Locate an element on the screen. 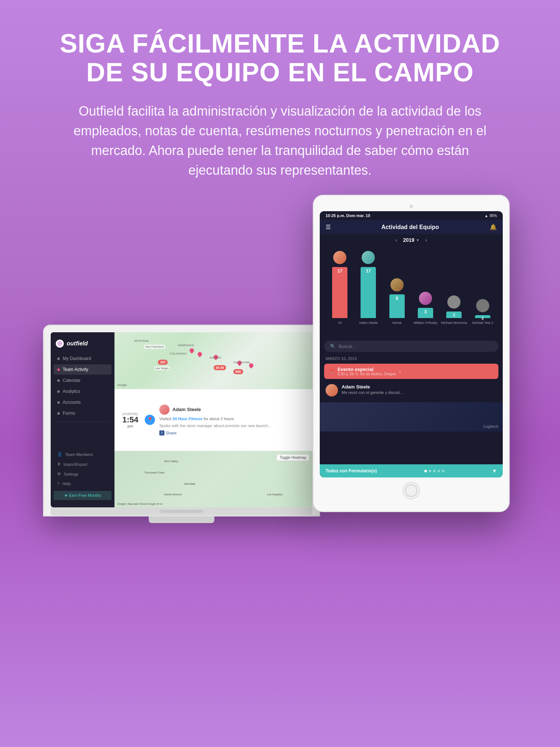 Image resolution: width=560 pixels, height=747 pixels. hamburger-menu-icon: ☰ is located at coordinates (328, 227).